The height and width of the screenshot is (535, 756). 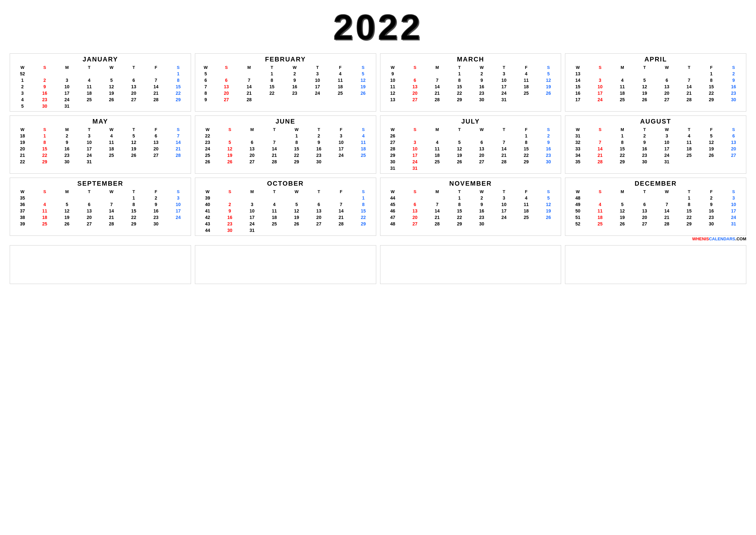 What do you see at coordinates (656, 204) in the screenshot?
I see `week-row: 4945678910` at bounding box center [656, 204].